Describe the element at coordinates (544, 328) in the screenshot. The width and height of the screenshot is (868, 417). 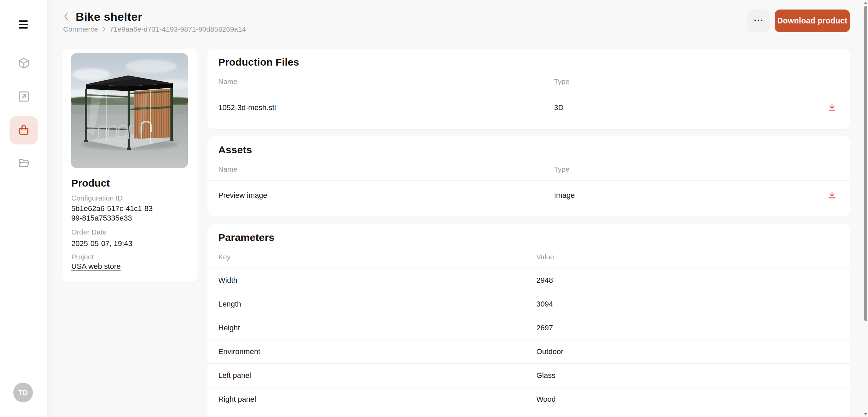
I see `param-value: 2697` at that location.